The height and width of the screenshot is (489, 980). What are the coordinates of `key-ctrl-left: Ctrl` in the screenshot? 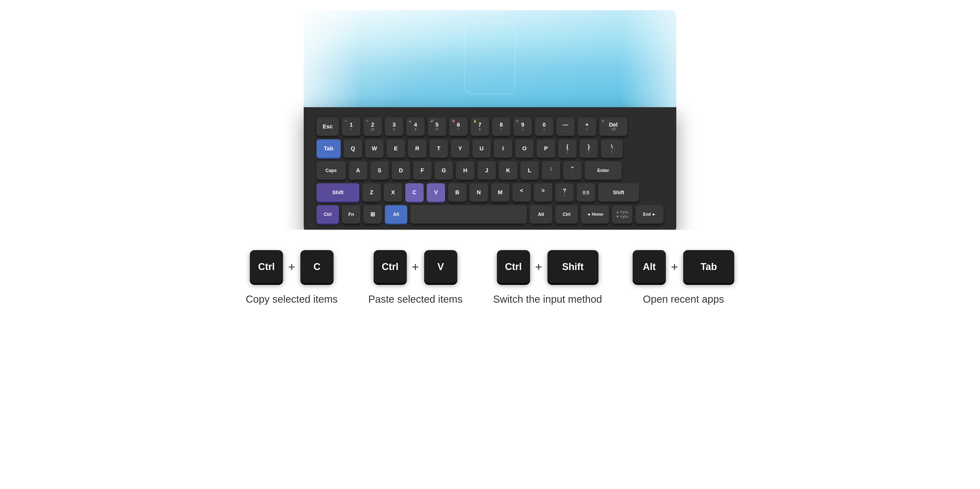 It's located at (328, 215).